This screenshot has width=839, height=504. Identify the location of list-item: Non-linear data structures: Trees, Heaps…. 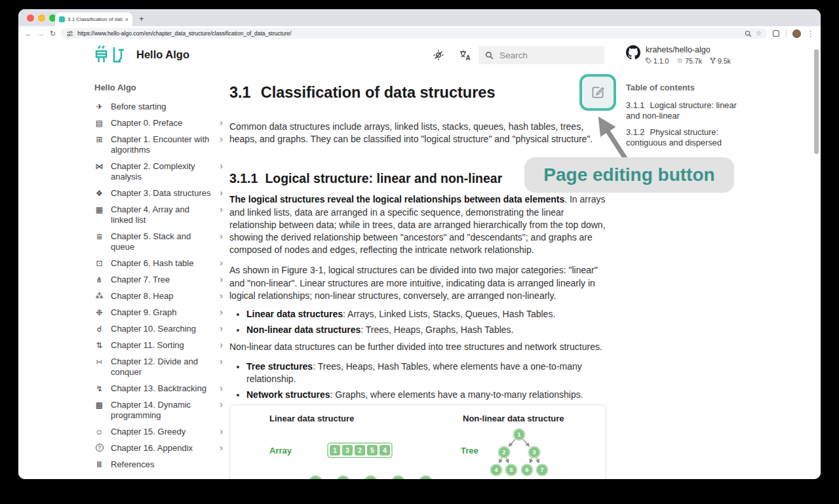
(426, 330).